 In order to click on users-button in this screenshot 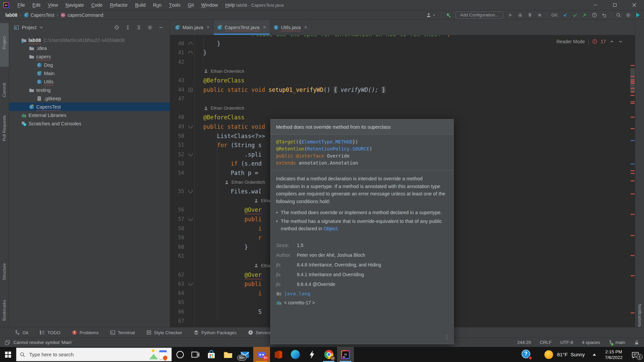, I will do `click(431, 15)`.